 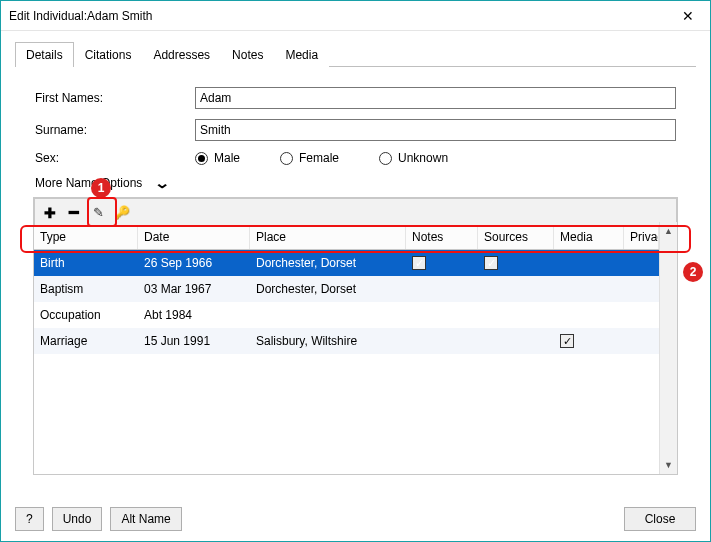 What do you see at coordinates (516, 238) in the screenshot?
I see `col-header-sources: Sources` at bounding box center [516, 238].